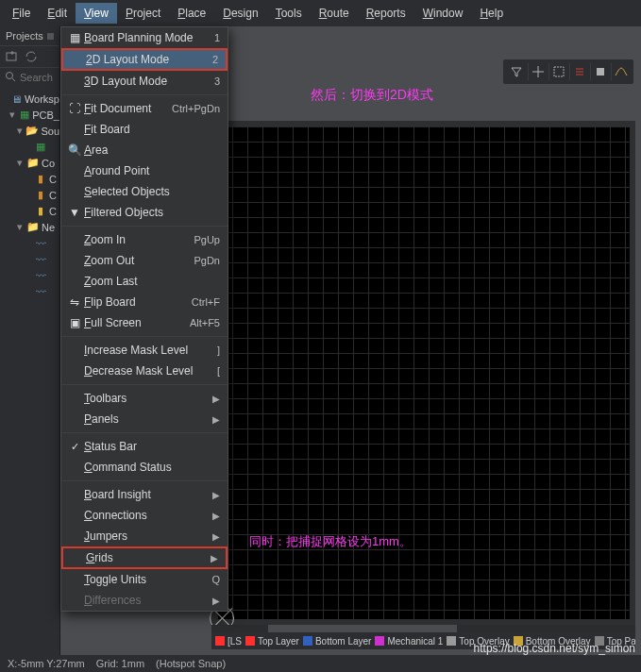 This screenshot has width=641, height=672. I want to click on route-icon, so click(620, 72).